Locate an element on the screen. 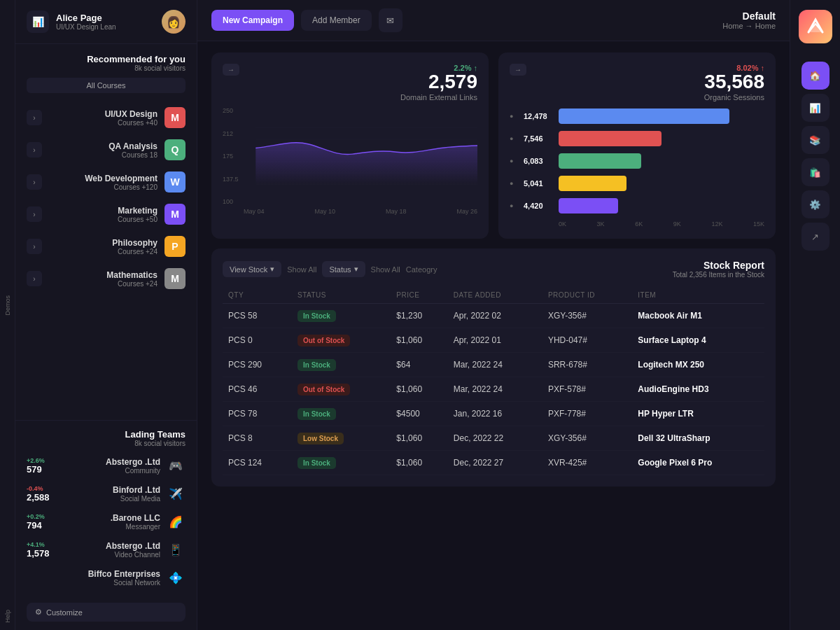  view-stock-button: View Stock ▾ is located at coordinates (252, 269).